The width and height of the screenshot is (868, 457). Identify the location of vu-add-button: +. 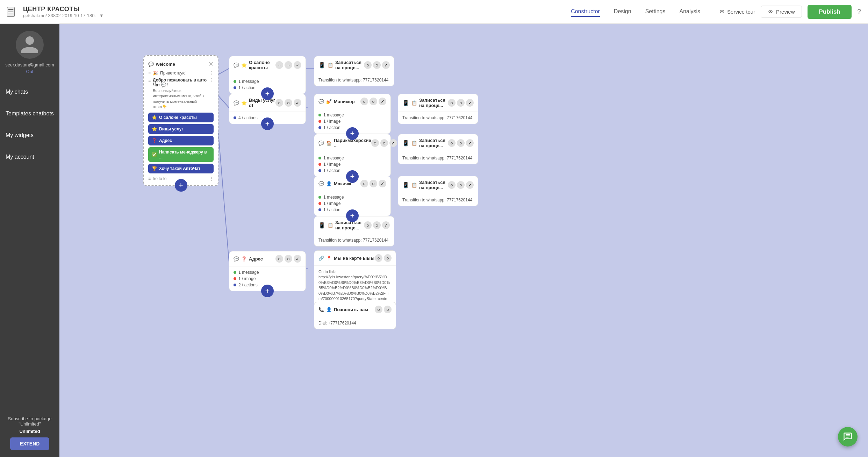
(267, 124).